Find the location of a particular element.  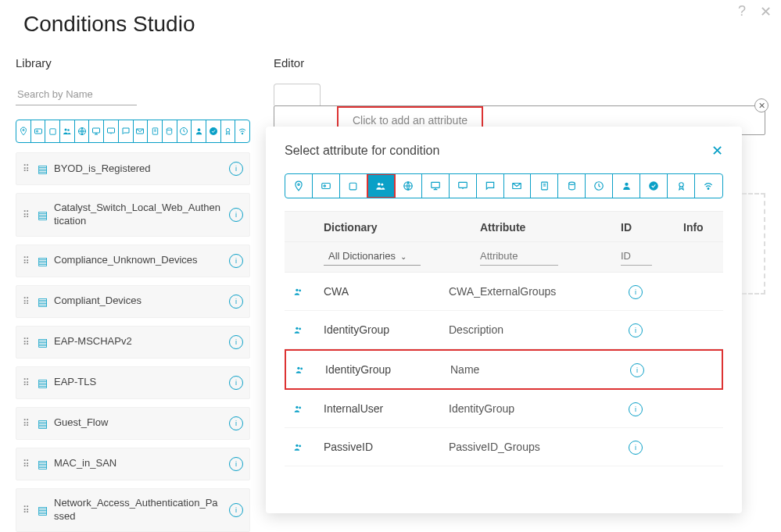

help-icon: ? is located at coordinates (742, 12).